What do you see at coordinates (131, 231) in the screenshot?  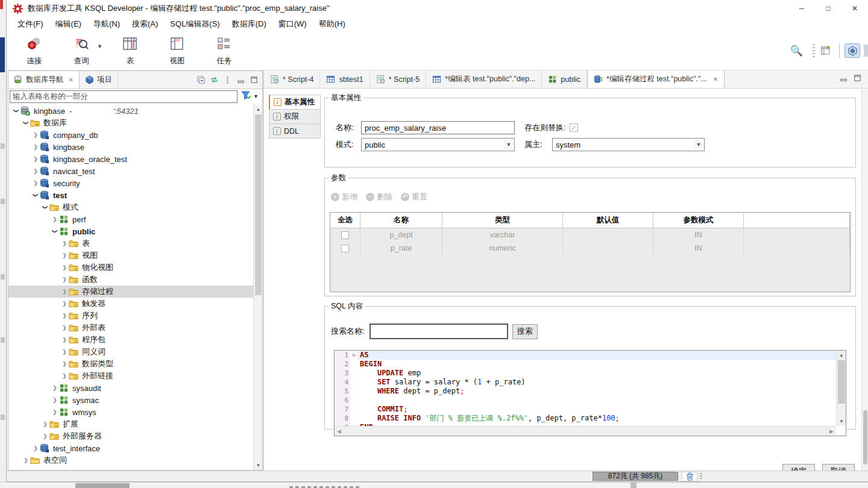 I see `tree-item-public: ❯public` at bounding box center [131, 231].